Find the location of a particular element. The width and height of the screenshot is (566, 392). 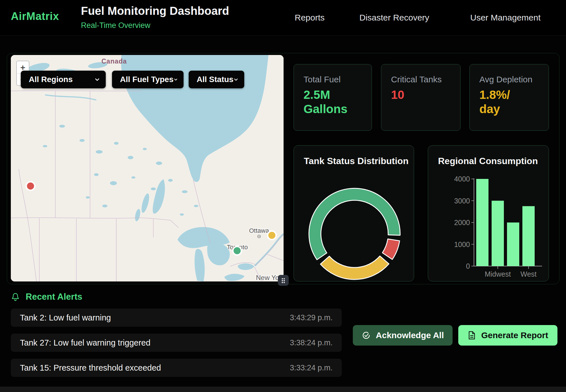

y-tick-label: 1000 is located at coordinates (462, 244).